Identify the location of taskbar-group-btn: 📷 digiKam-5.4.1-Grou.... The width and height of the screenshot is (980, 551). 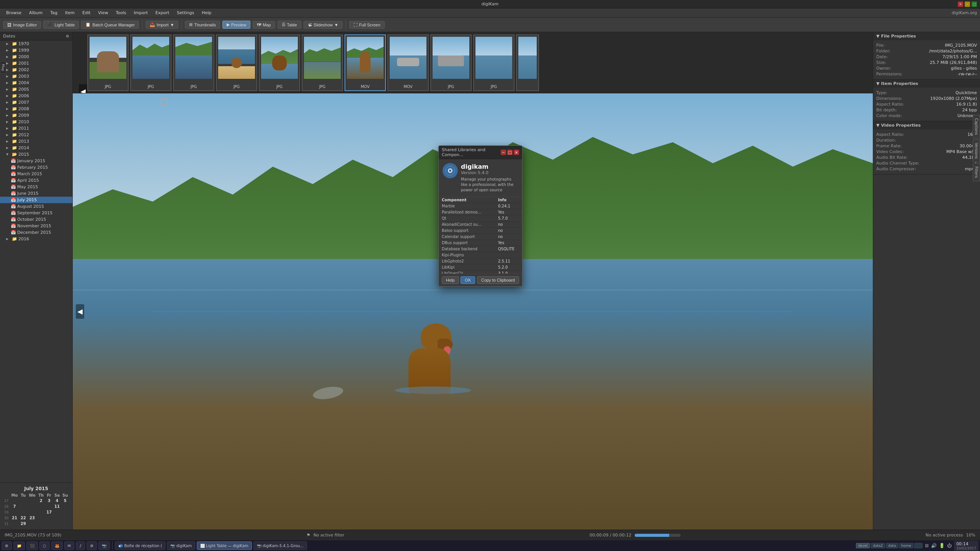
(280, 546).